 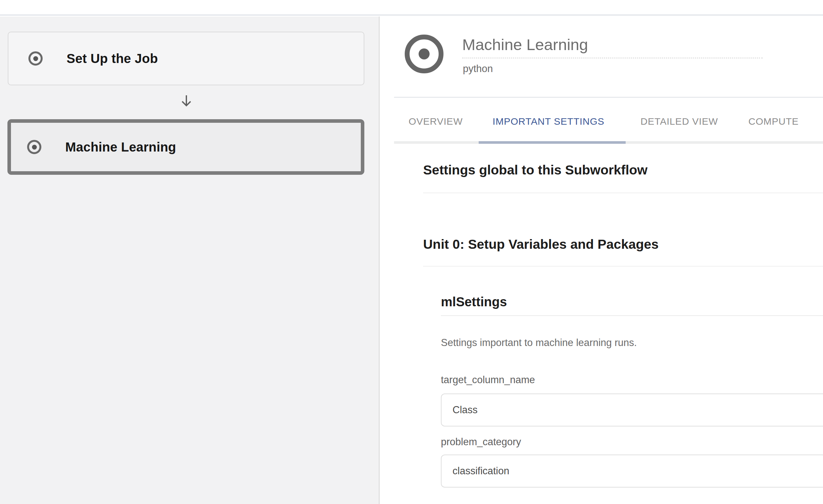 I want to click on tabs-top-border, so click(x=609, y=97).